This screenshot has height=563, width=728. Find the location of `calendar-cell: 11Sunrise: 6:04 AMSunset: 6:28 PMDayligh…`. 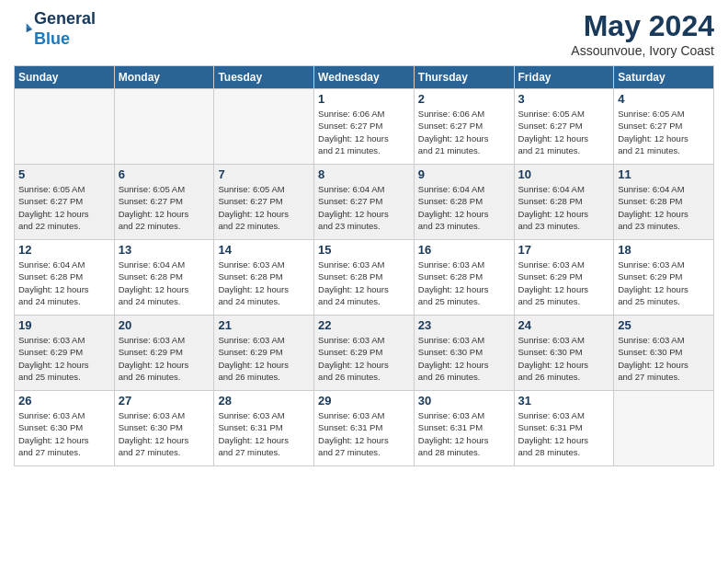

calendar-cell: 11Sunrise: 6:04 AMSunset: 6:28 PMDayligh… is located at coordinates (664, 202).